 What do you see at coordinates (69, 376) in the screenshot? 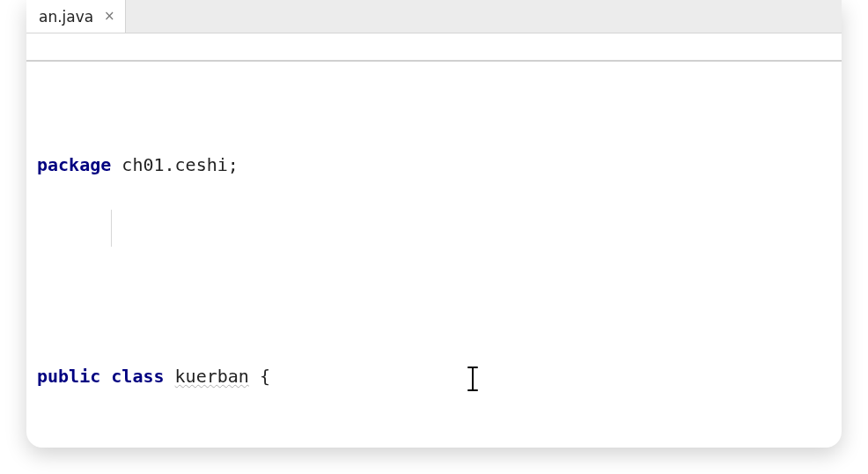
I see `keyword-public: public` at bounding box center [69, 376].